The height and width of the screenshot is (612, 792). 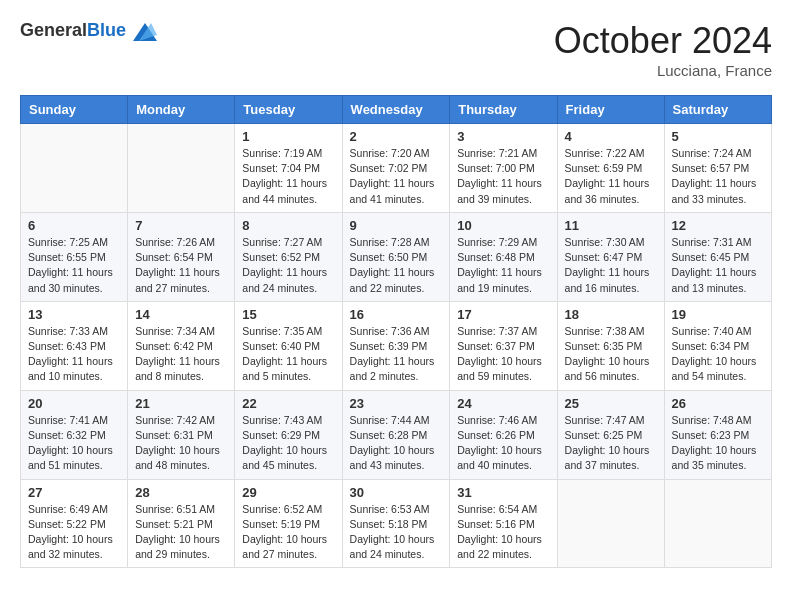 I want to click on day-info: Sunrise: 6:49 AM Sunset: 5:22 PM Dayligh…, so click(x=74, y=532).